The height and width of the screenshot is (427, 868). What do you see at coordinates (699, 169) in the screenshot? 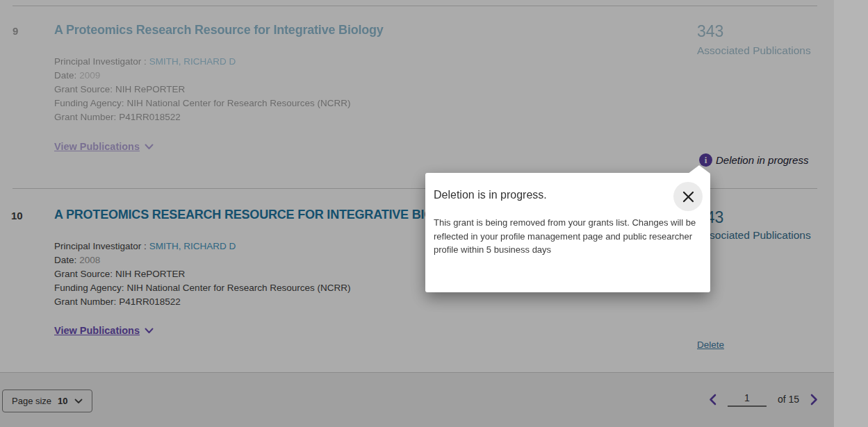
I see `popover-arrow` at bounding box center [699, 169].